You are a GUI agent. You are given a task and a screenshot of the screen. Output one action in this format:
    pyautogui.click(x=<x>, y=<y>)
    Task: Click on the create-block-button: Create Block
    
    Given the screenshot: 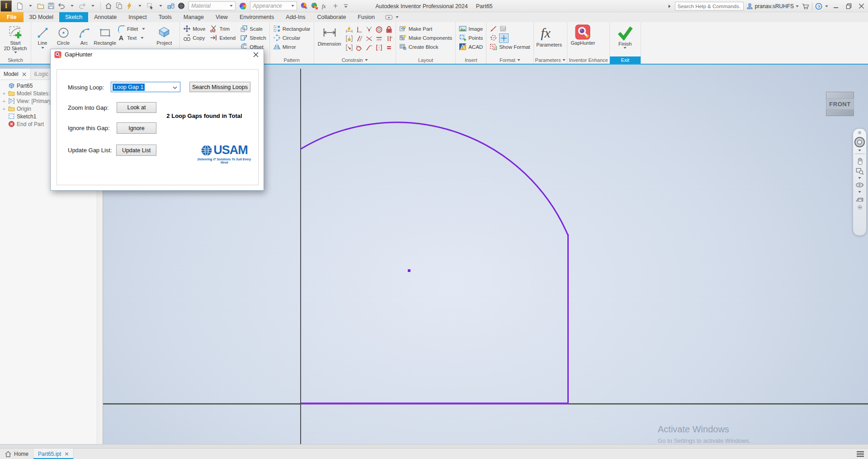 What is the action you would take?
    pyautogui.click(x=426, y=47)
    